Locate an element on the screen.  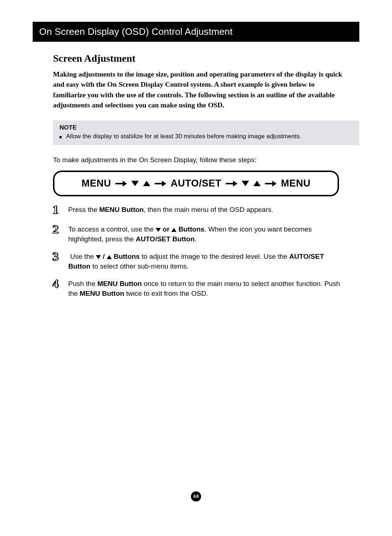
flow-menu-1: MENU is located at coordinates (124, 184).